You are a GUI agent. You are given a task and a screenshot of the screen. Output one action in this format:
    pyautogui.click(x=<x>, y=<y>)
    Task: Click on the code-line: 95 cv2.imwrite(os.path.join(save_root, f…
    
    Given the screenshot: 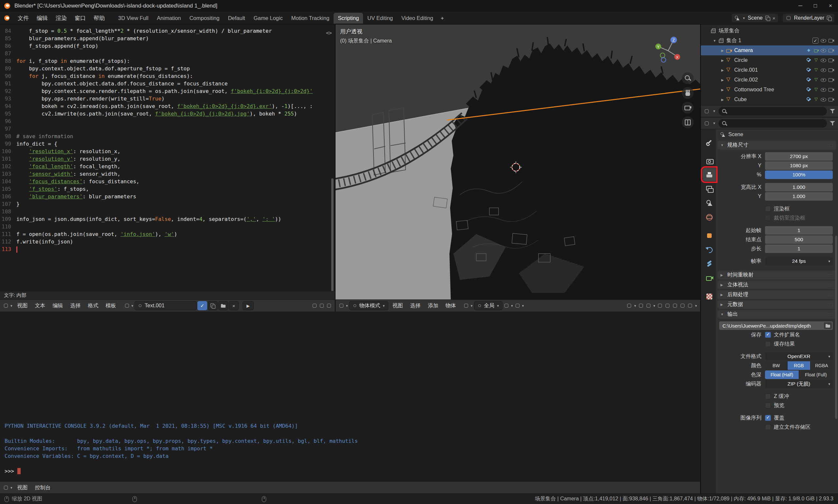 What is the action you would take?
    pyautogui.click(x=167, y=114)
    